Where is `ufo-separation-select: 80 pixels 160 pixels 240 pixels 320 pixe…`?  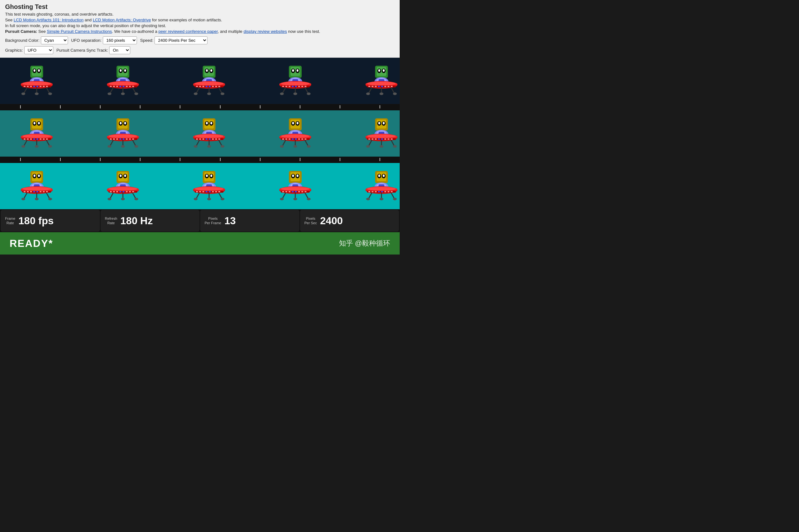
ufo-separation-select: 80 pixels 160 pixels 240 pixels 320 pixe… is located at coordinates (120, 40).